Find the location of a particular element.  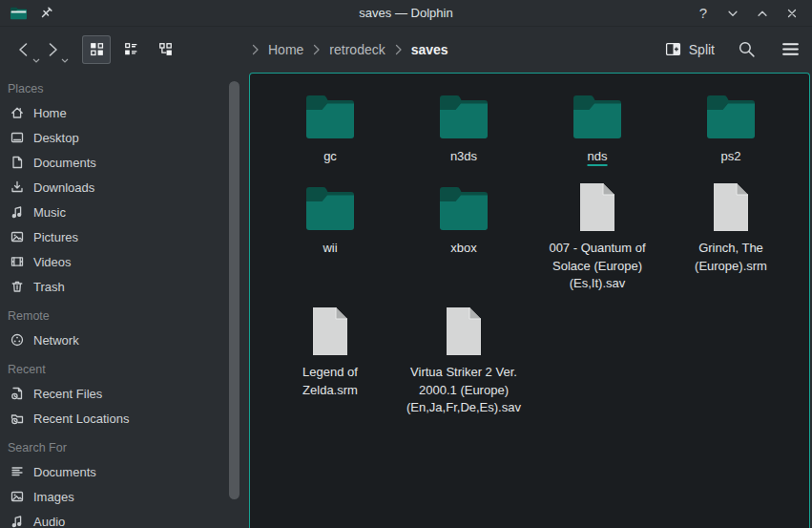

window-title: saves — Dolphin is located at coordinates (406, 13).